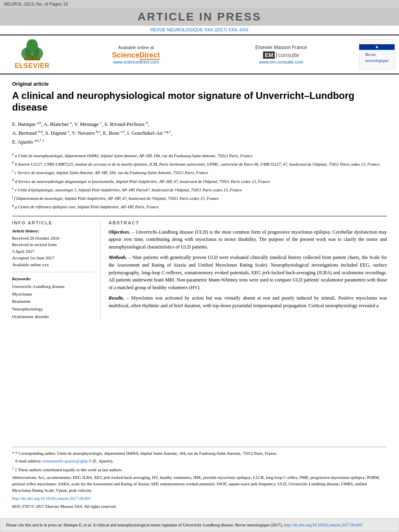 Image resolution: width=399 pixels, height=532 pixels. What do you see at coordinates (119, 232) in the screenshot?
I see `objectives-label: Objectives.` at bounding box center [119, 232].